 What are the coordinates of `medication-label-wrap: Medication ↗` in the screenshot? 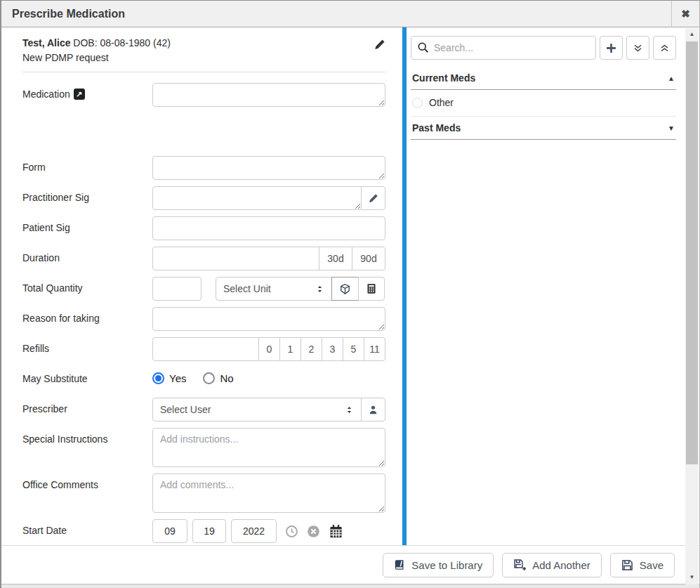 It's located at (87, 91).